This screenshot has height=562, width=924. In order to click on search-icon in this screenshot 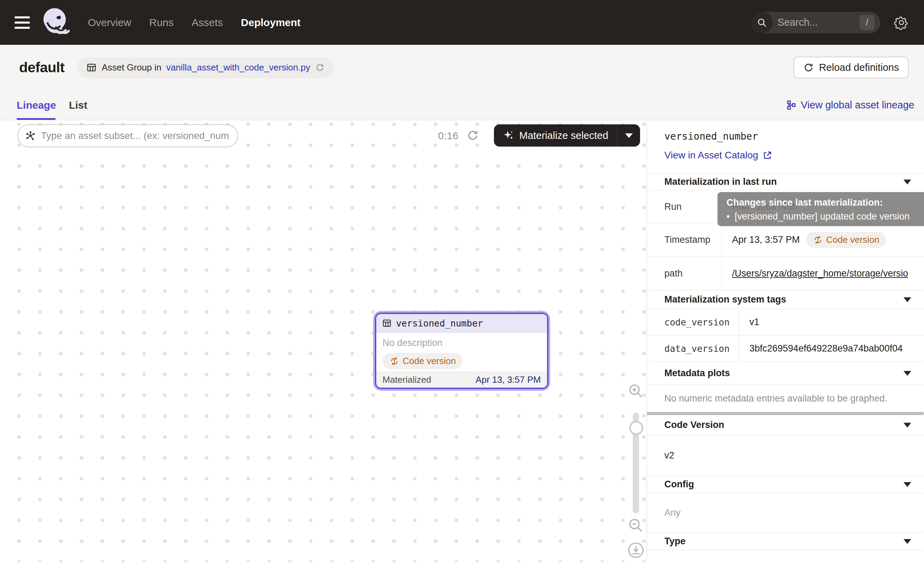, I will do `click(762, 23)`.